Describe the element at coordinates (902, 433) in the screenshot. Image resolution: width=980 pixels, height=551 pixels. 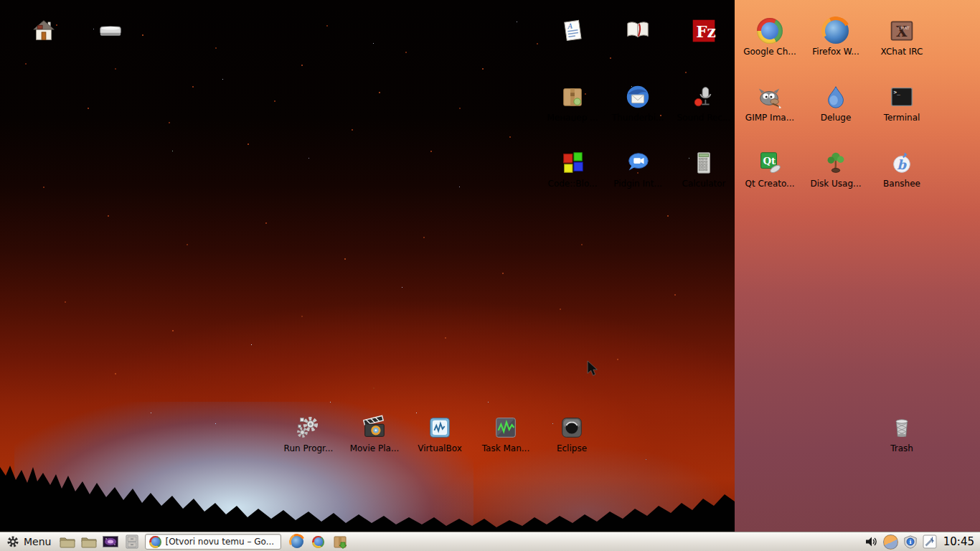
I see `desktop-icon-trash: Trash` at that location.